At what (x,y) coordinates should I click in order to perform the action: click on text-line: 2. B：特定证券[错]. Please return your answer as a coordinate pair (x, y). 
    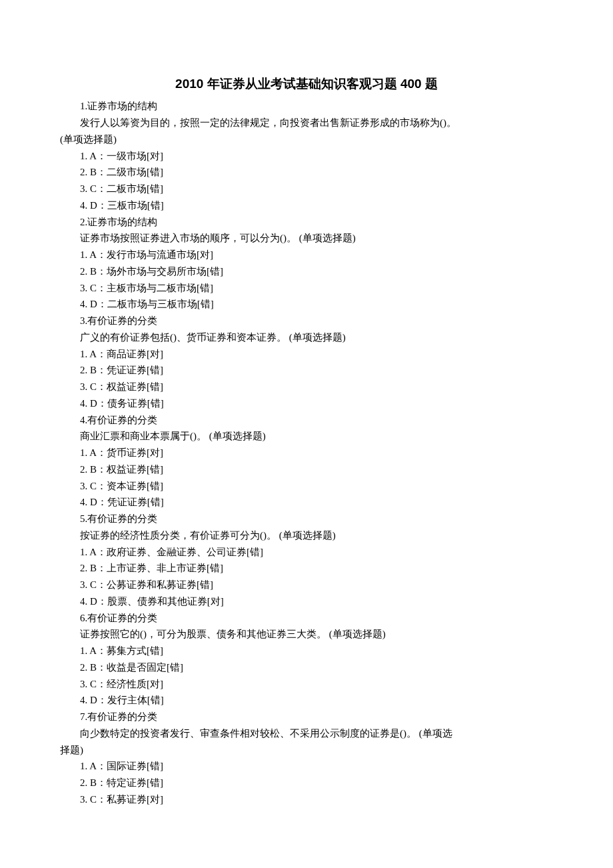
    Looking at the image, I should click on (306, 783).